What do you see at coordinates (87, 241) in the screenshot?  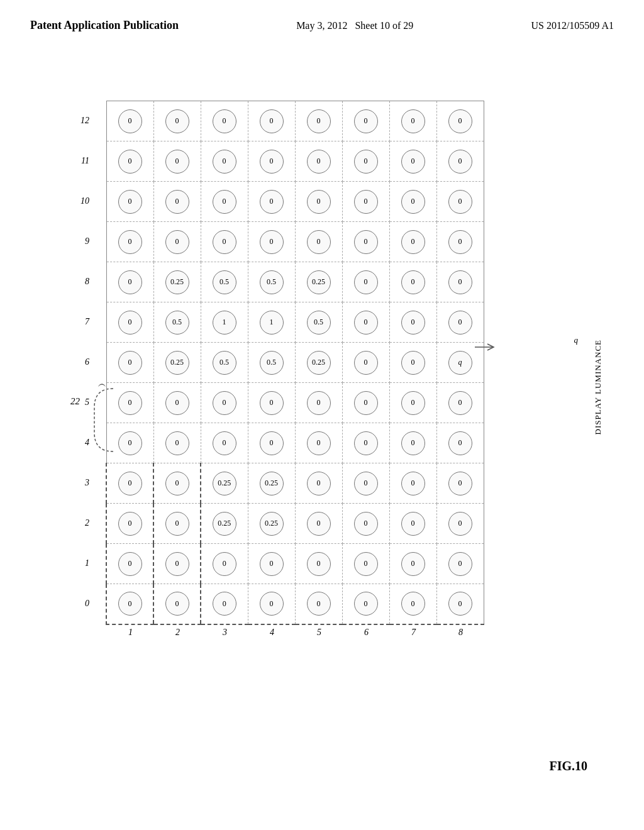 I see `y-label-9: 9` at bounding box center [87, 241].